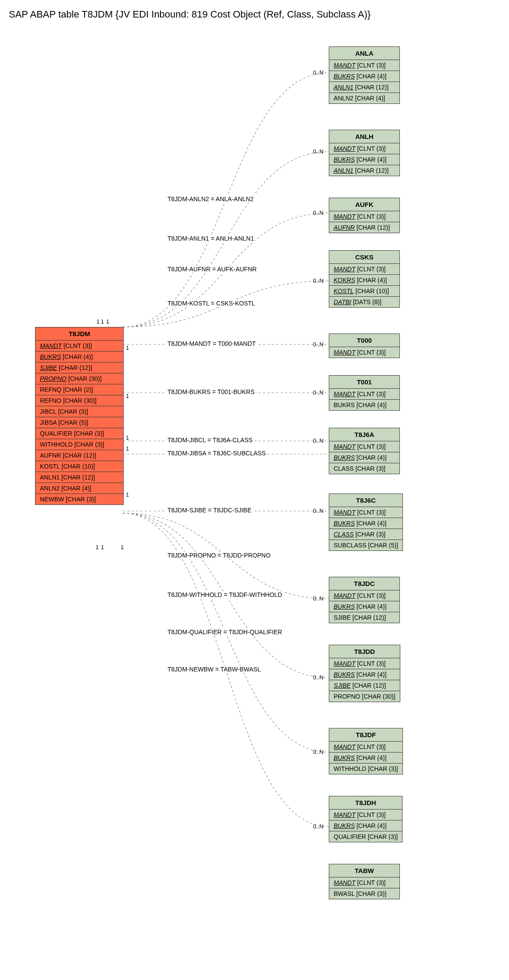 The height and width of the screenshot is (980, 509). I want to click on entity-header: T8J6A, so click(364, 435).